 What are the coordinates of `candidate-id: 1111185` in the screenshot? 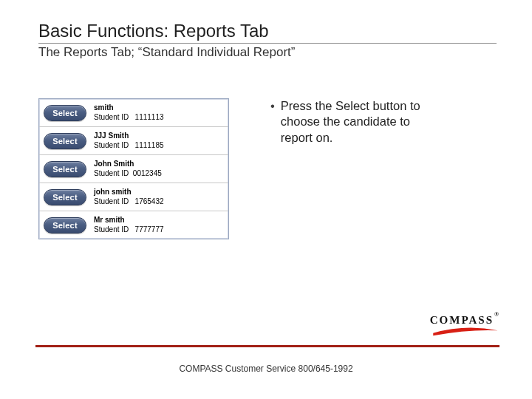 It's located at (149, 145).